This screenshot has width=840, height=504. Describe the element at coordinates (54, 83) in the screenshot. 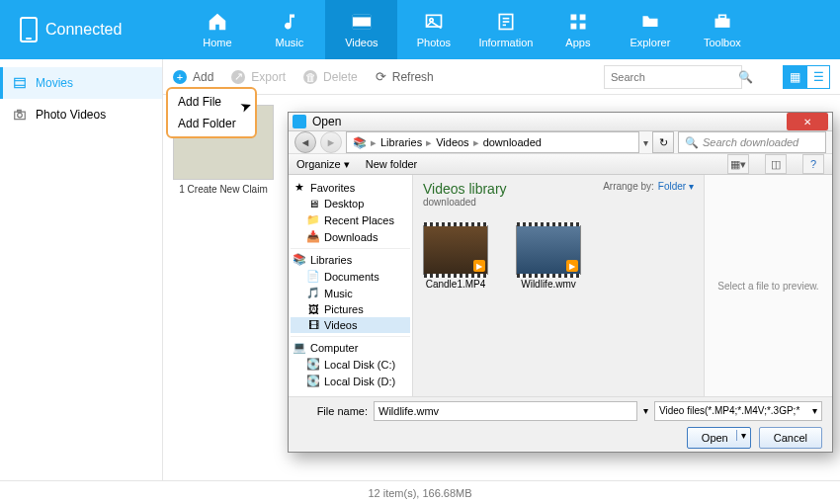

I see `sidebar-label: Movies` at that location.